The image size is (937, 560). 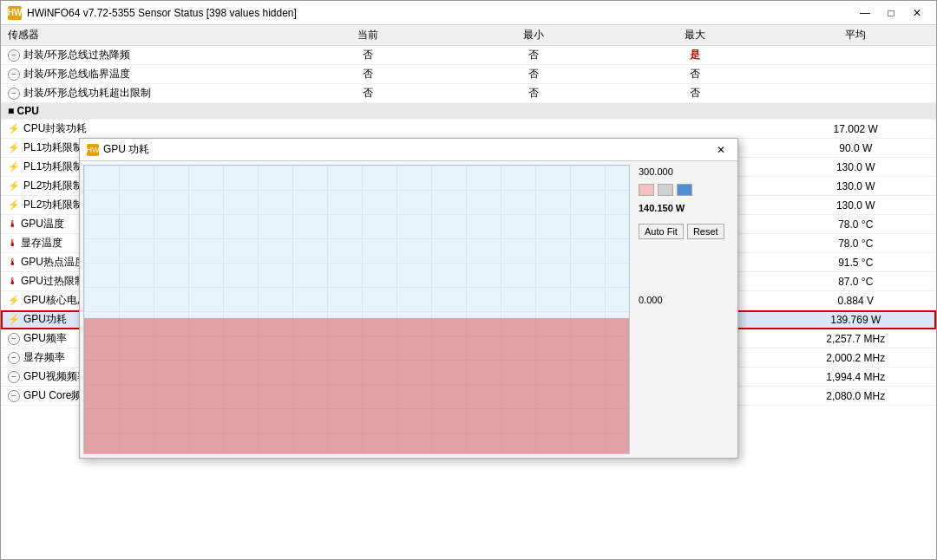 I want to click on chart-color-boxes, so click(x=685, y=190).